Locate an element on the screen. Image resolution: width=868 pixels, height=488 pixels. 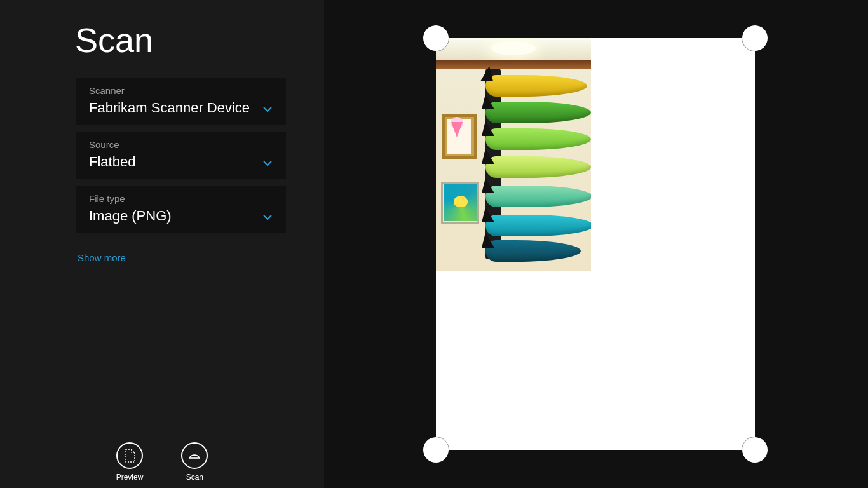
crop-handle-top-right is located at coordinates (755, 38).